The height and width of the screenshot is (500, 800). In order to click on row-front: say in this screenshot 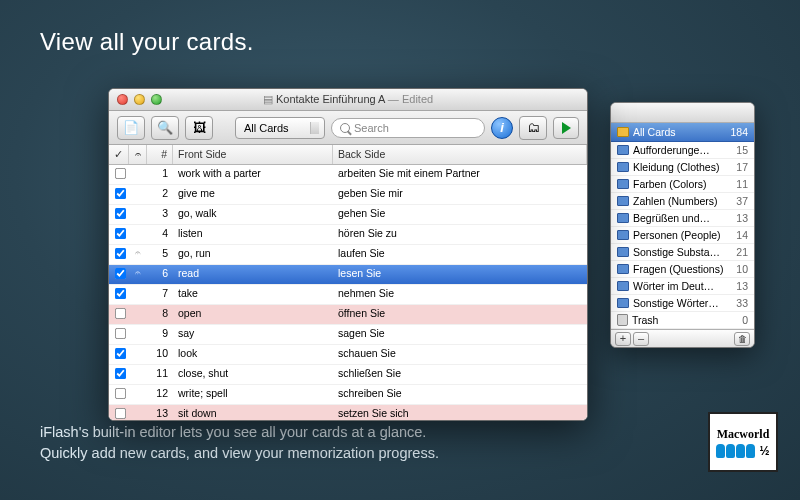, I will do `click(253, 334)`.